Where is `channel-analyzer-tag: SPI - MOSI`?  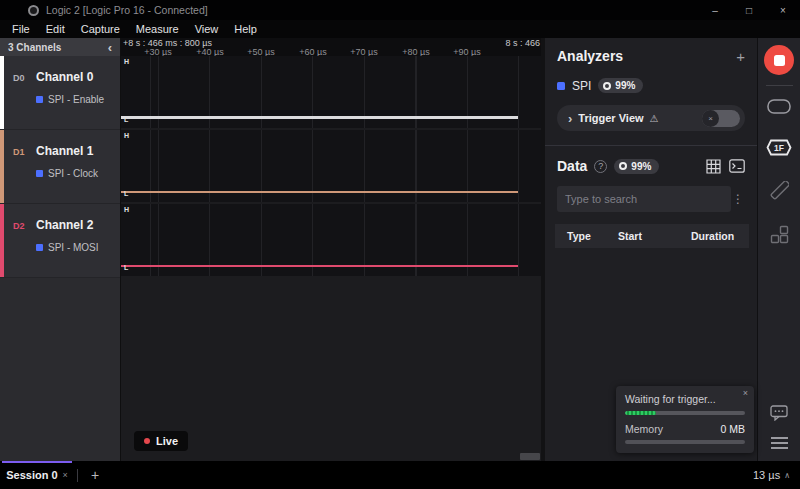
channel-analyzer-tag: SPI - MOSI is located at coordinates (68, 248).